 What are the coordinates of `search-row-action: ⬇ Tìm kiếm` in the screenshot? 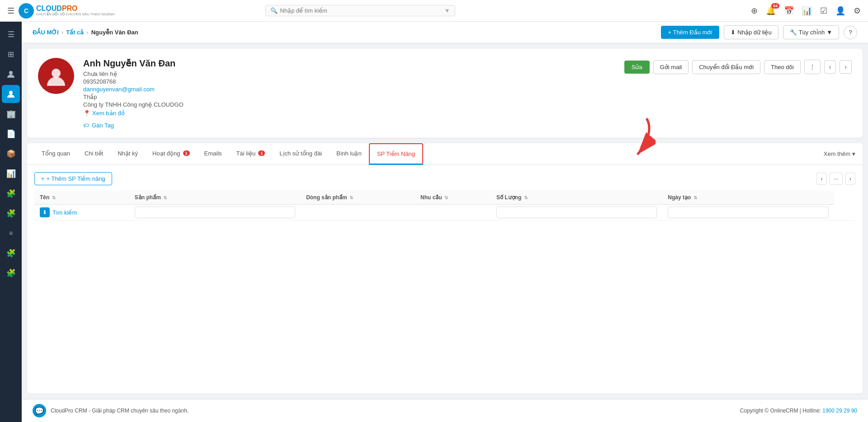 It's located at (82, 212).